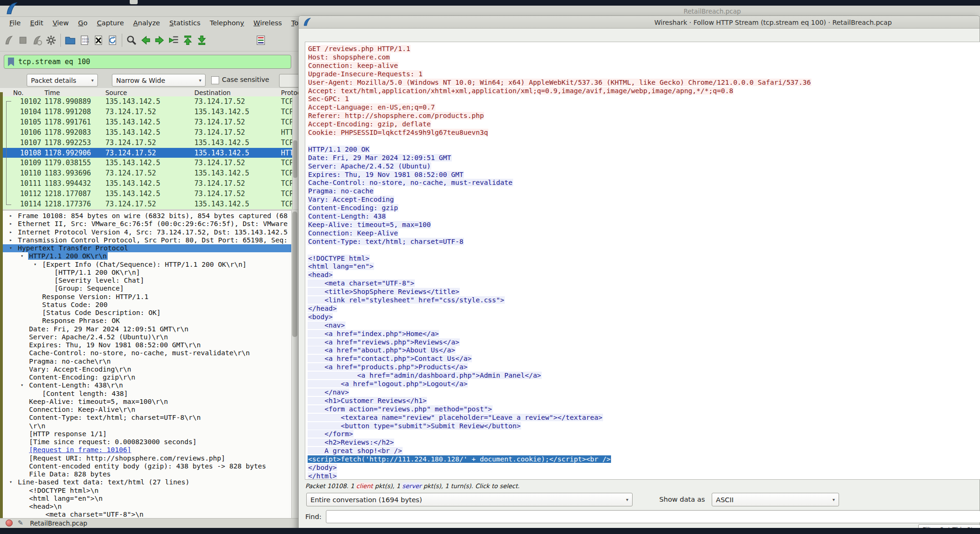  I want to click on column-header-source: Source, so click(116, 93).